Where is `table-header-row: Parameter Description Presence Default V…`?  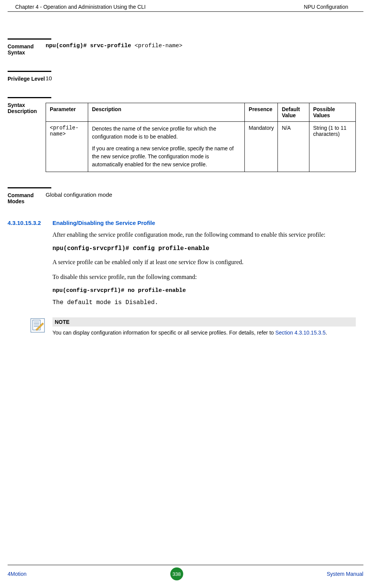 table-header-row: Parameter Description Presence Default V… is located at coordinates (201, 113).